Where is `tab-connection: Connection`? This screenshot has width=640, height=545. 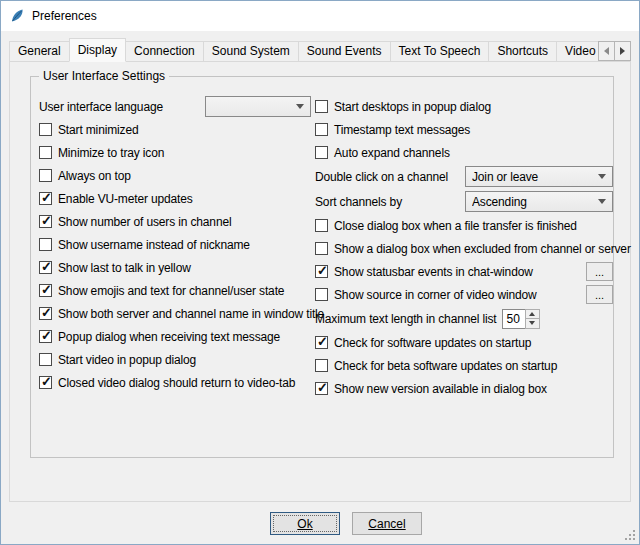
tab-connection: Connection is located at coordinates (164, 52).